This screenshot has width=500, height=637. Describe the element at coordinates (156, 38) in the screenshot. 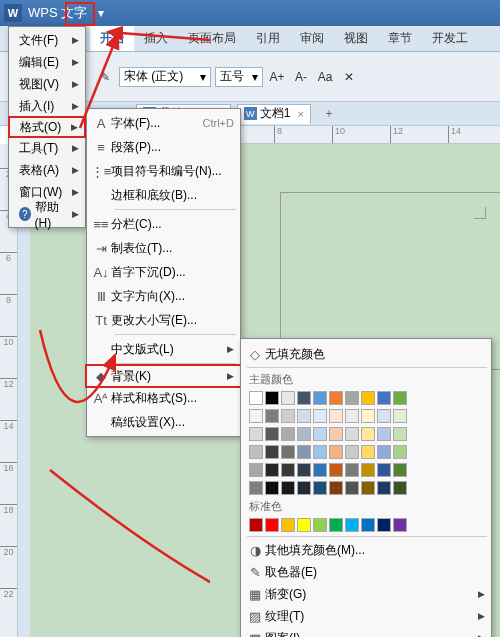

I see `menubar-item: 插入` at that location.